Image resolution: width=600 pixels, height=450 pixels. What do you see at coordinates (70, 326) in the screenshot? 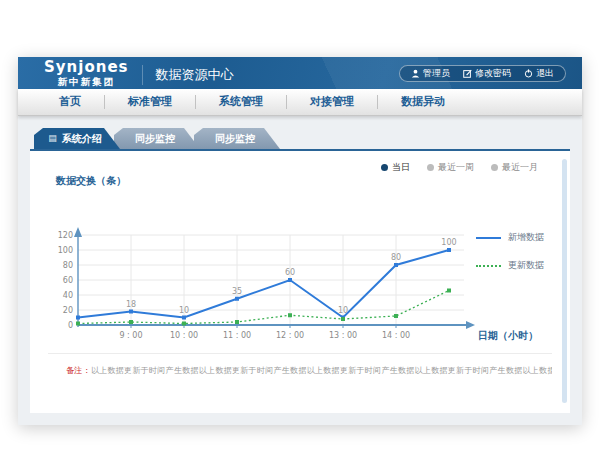
I see `svg-text: 0` at bounding box center [70, 326].